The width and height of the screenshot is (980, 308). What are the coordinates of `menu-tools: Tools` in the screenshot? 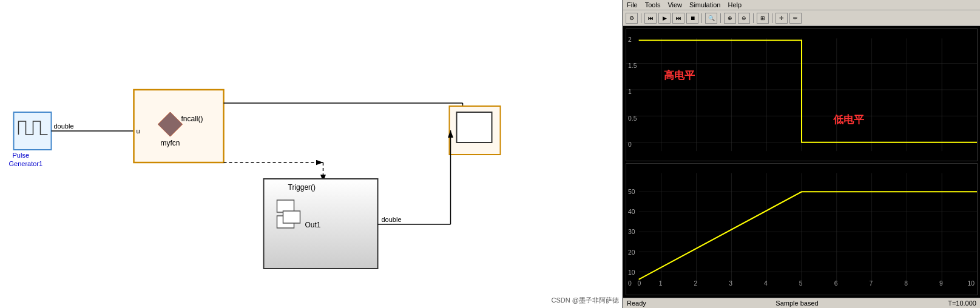 It's located at (653, 5).